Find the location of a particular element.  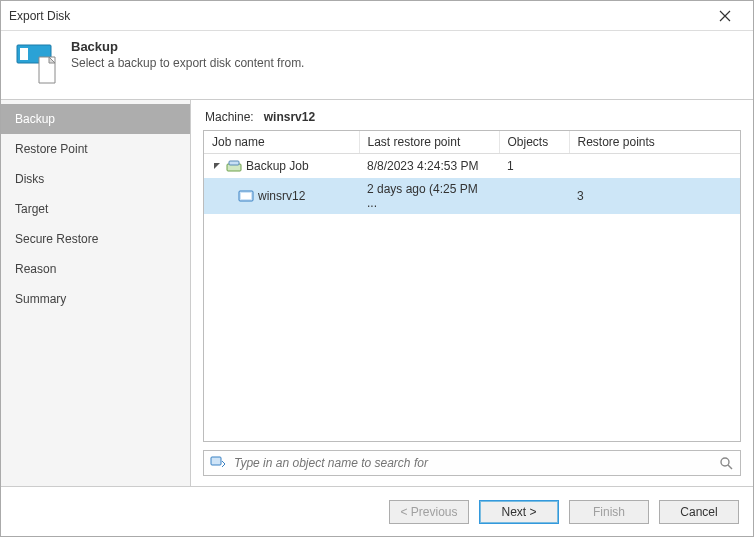

finish-button: Finish is located at coordinates (609, 512).